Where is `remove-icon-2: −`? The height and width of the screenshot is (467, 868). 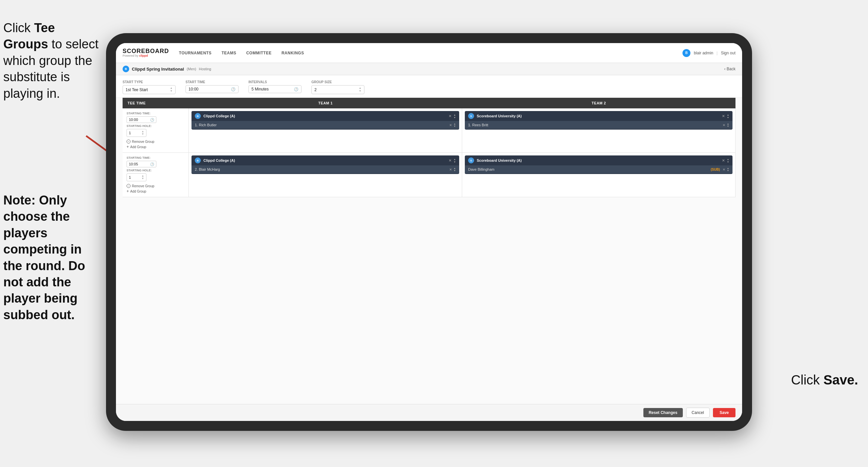 remove-icon-2: − is located at coordinates (129, 186).